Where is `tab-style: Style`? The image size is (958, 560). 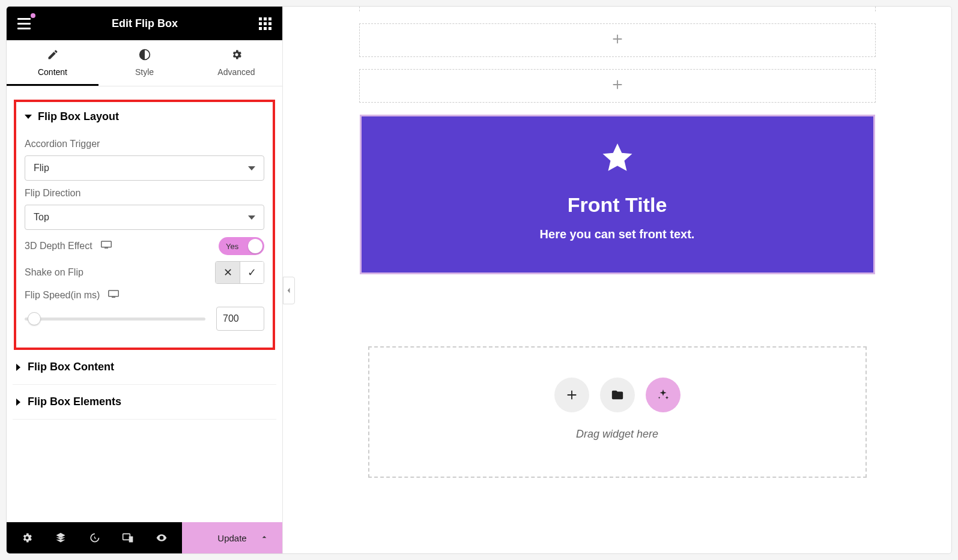 tab-style: Style is located at coordinates (144, 63).